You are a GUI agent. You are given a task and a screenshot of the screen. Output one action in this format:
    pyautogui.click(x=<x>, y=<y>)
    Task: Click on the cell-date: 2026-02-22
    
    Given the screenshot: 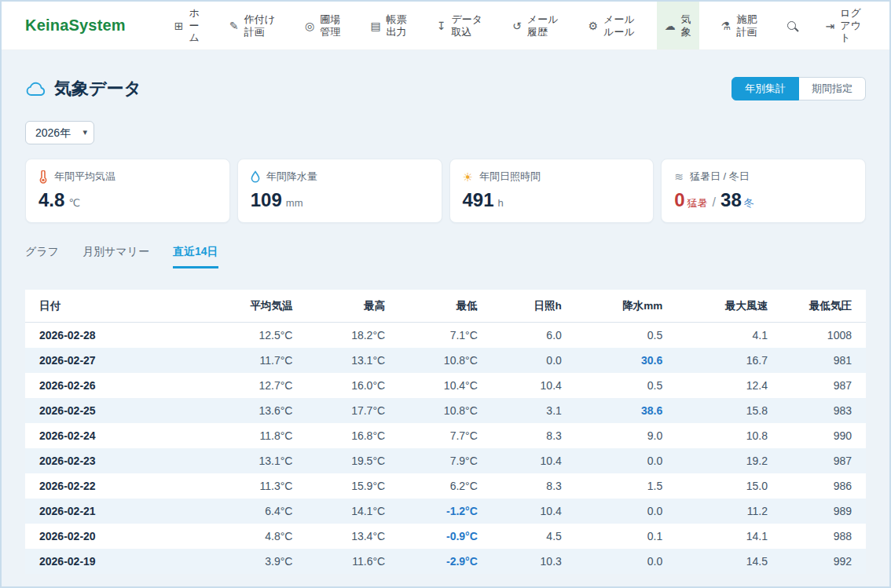 What is the action you would take?
    pyautogui.click(x=122, y=486)
    